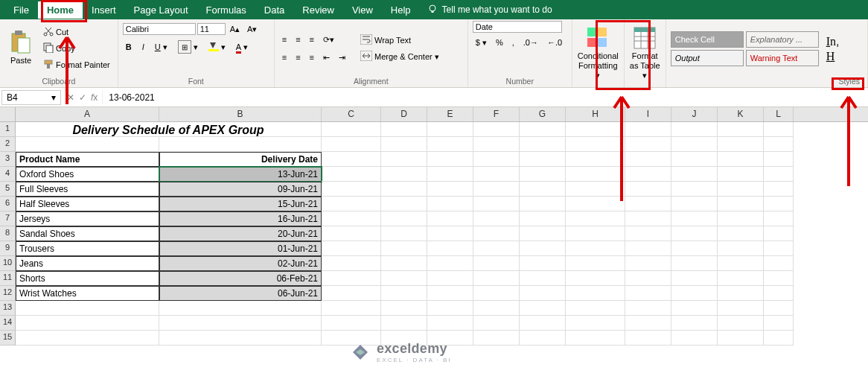 This screenshot has height=382, width=868. Describe the element at coordinates (312, 57) in the screenshot. I see `align-right-button: ≡` at that location.